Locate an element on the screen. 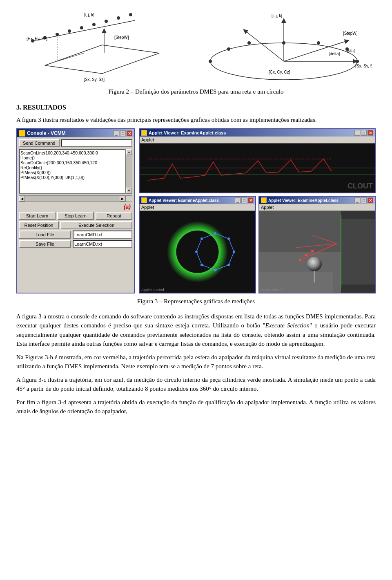 The image size is (392, 580). titlebar-left: Console - VCMM is located at coordinates (42, 133).